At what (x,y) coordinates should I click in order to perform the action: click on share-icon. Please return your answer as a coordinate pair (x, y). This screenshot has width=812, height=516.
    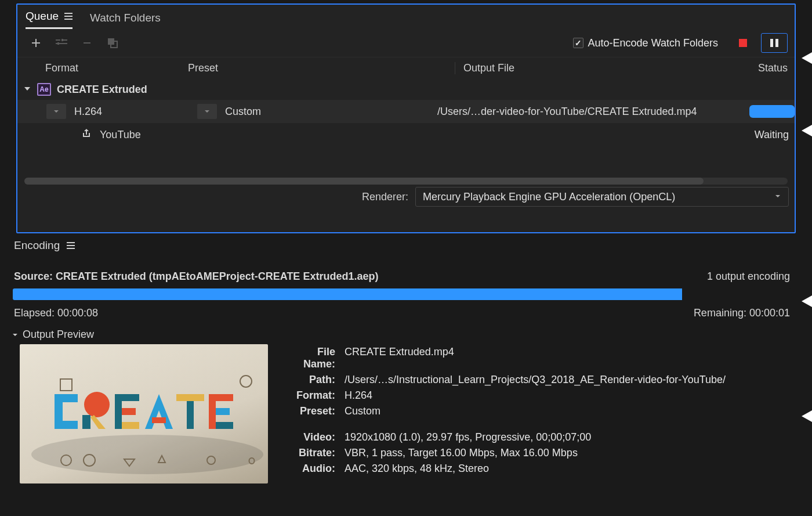
    Looking at the image, I should click on (86, 135).